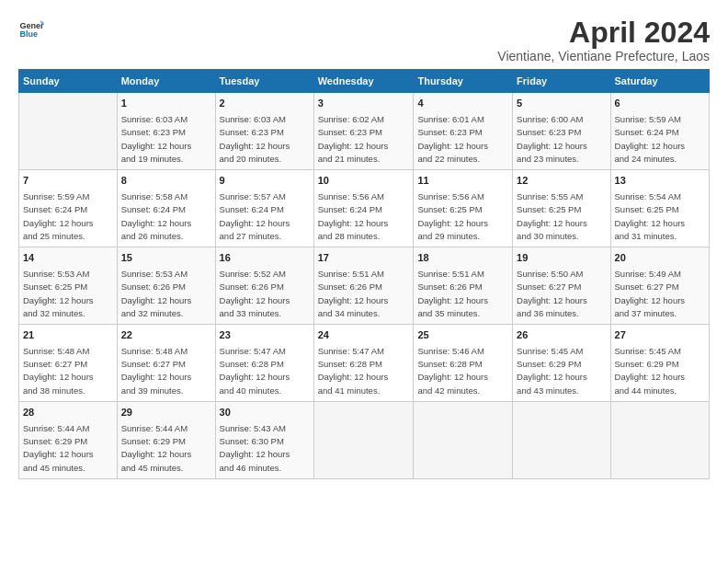 The image size is (728, 563). What do you see at coordinates (265, 217) in the screenshot?
I see `day-details: Sunrise: 5:57 AM Sunset: 6:24 PM Dayligh…` at bounding box center [265, 217].